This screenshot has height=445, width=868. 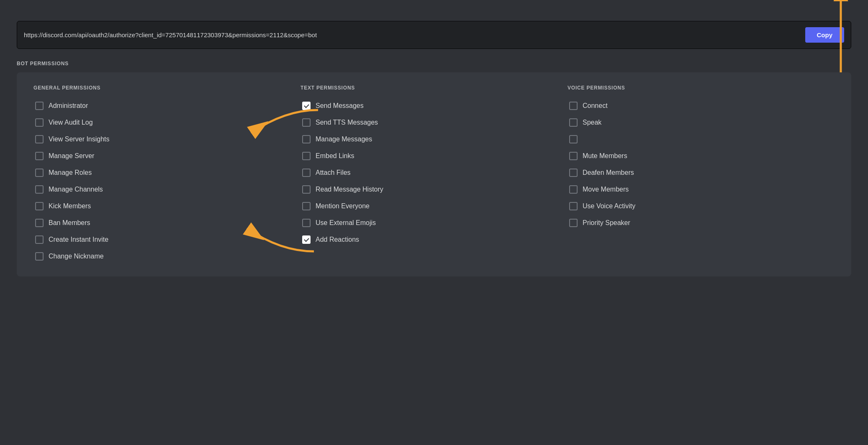 What do you see at coordinates (592, 123) in the screenshot?
I see `permission-label: Speak` at bounding box center [592, 123].